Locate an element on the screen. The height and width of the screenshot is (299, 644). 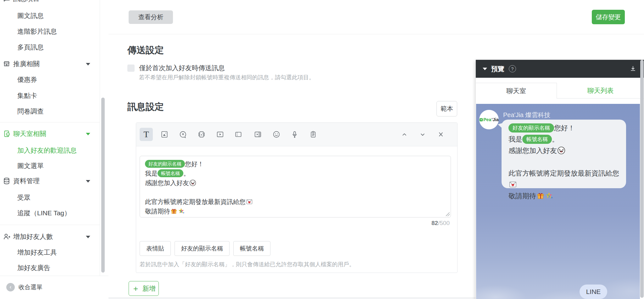
character-counter: 82/500 is located at coordinates (441, 223).